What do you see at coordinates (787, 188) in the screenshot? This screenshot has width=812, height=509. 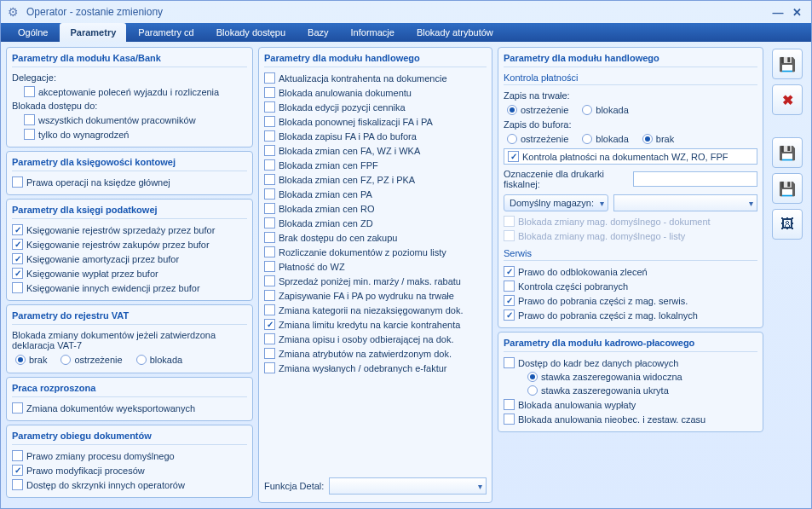 I see `action-button-2: 💾` at bounding box center [787, 188].